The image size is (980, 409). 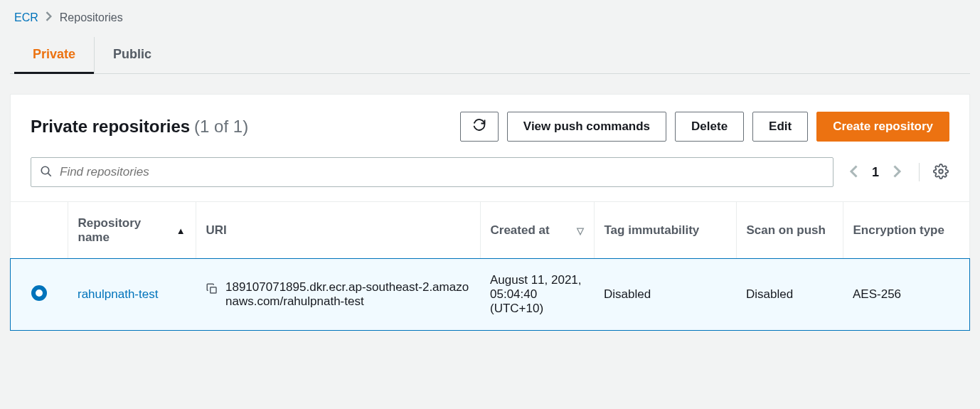 I want to click on tab-public: Public, so click(x=132, y=55).